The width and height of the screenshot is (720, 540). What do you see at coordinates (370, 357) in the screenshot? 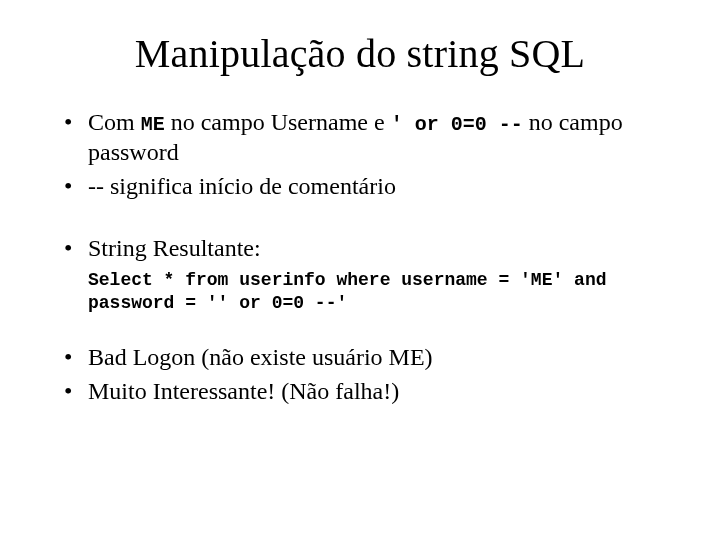
I see `bullet-item-4: Bad Logon (não existe usuário ME)` at bounding box center [370, 357].